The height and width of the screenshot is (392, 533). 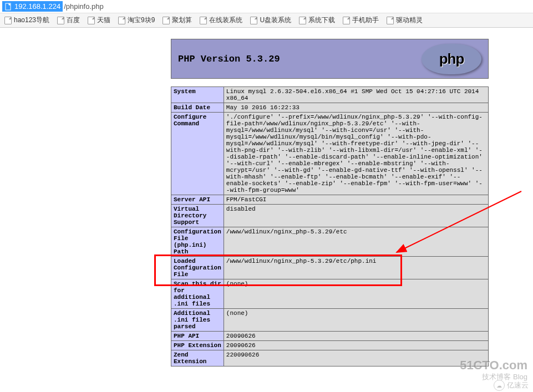 I want to click on bookmark-item: 驱动精灵, so click(x=405, y=20).